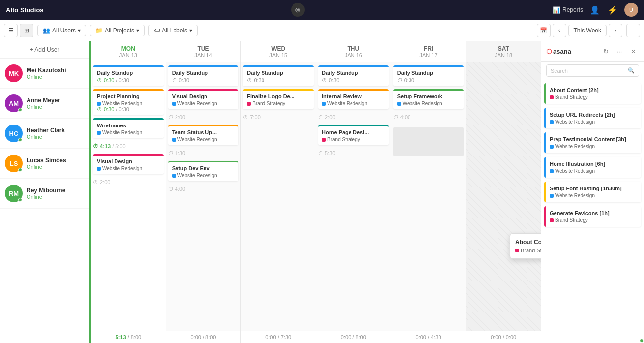 This screenshot has width=644, height=343. Describe the element at coordinates (353, 135) in the screenshot. I see `task-card: Home Page Desi... Brand Strategy` at that location.